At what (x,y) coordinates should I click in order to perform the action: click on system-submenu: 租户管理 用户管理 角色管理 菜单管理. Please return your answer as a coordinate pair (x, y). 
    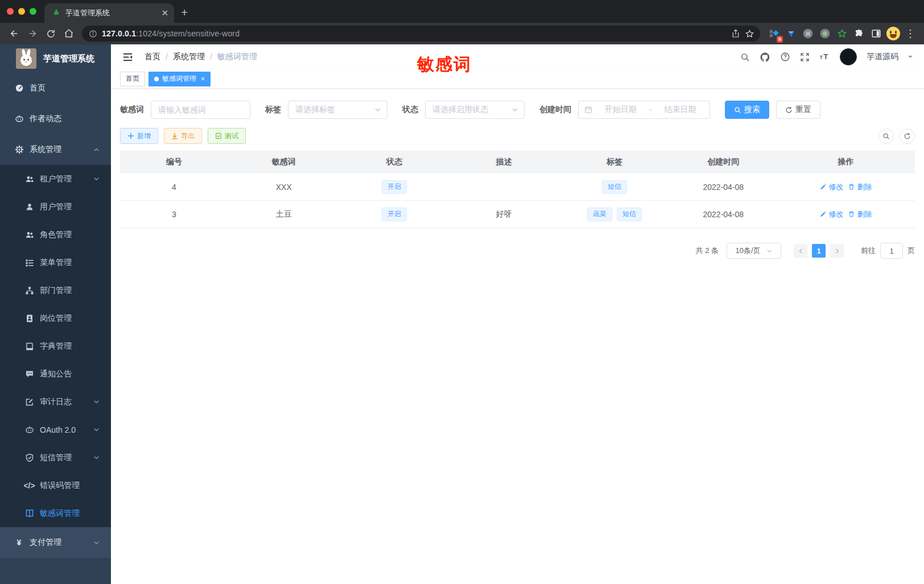
    Looking at the image, I should click on (56, 346).